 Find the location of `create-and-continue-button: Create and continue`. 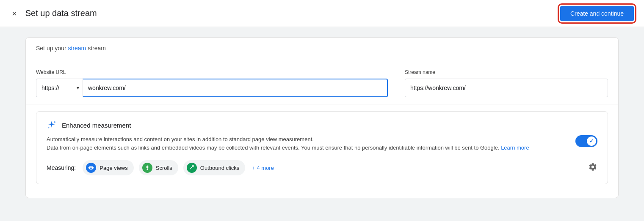

create-and-continue-button: Create and continue is located at coordinates (597, 14).